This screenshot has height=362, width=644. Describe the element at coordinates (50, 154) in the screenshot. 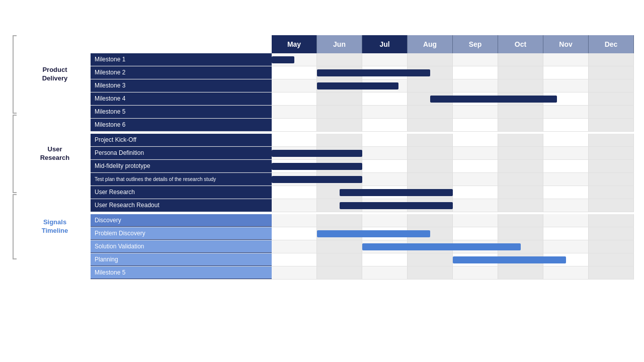

I see `group-label-text-1: UserResearch` at that location.